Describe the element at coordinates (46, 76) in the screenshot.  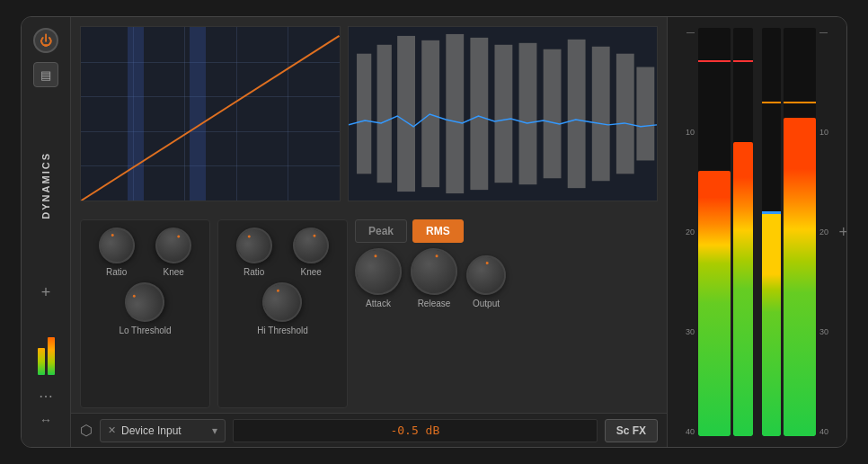
I see `folder-icon: ▤` at that location.